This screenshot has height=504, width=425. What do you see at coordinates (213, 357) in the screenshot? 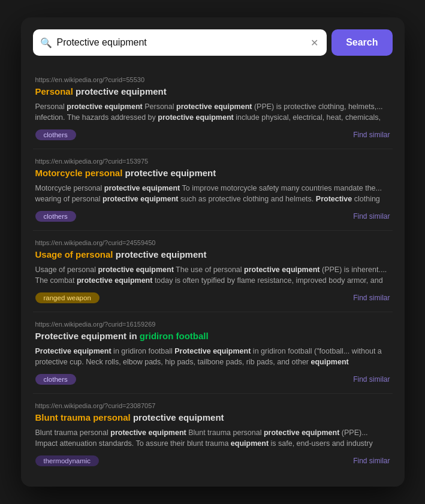
I see `result-snippet: Protective equipment in gridiron footbal…` at bounding box center [213, 357].